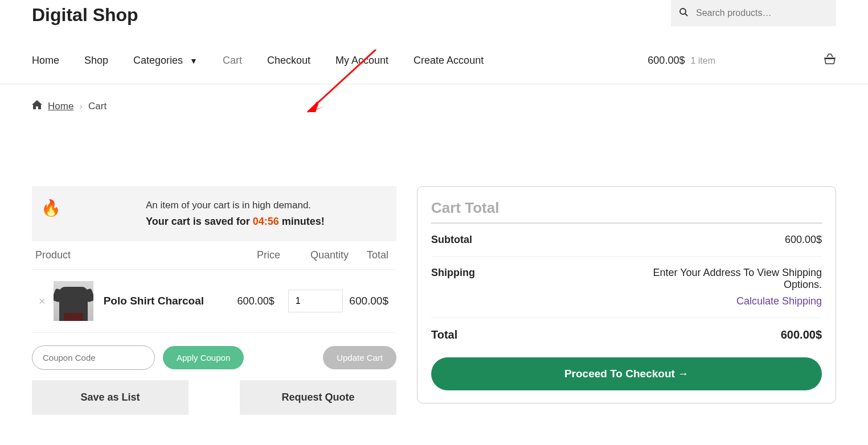  What do you see at coordinates (158, 60) in the screenshot?
I see `nav-categories: Categories` at bounding box center [158, 60].